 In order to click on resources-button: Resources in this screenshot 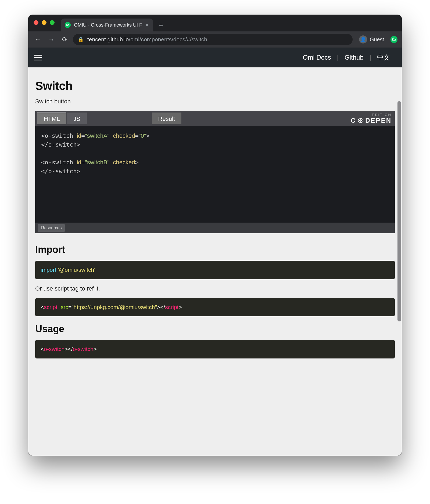, I will do `click(51, 228)`.